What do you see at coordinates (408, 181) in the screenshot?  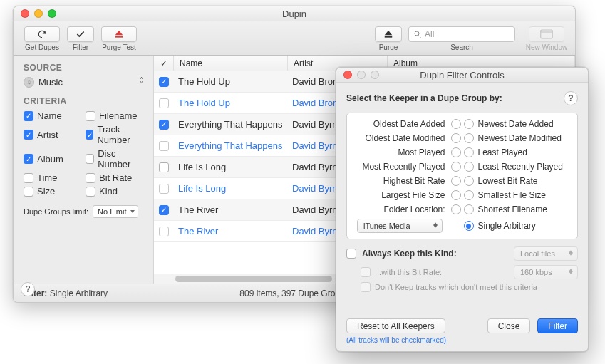 I see `radio-highest-bit-rate: Highest Bit Rate` at bounding box center [408, 181].